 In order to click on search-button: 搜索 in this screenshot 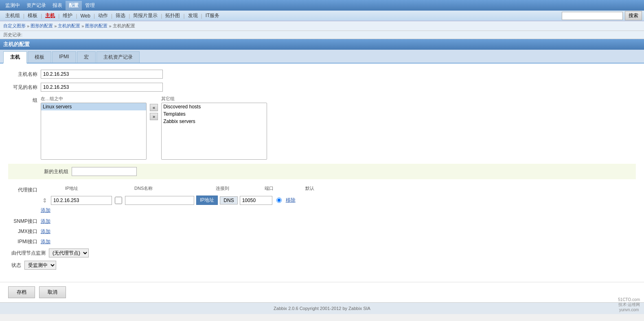, I will do `click(633, 15)`.